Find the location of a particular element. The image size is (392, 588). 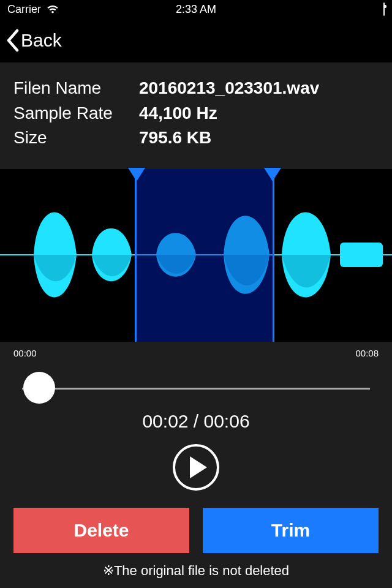

status-bar: Carrier 2:33 AM is located at coordinates (196, 9).